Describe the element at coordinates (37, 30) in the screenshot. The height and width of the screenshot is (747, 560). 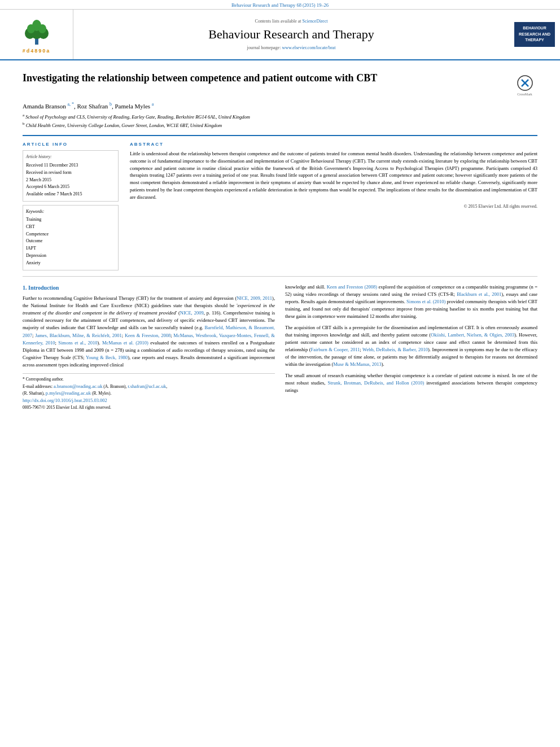
I see `elsevier-tree-icon` at that location.